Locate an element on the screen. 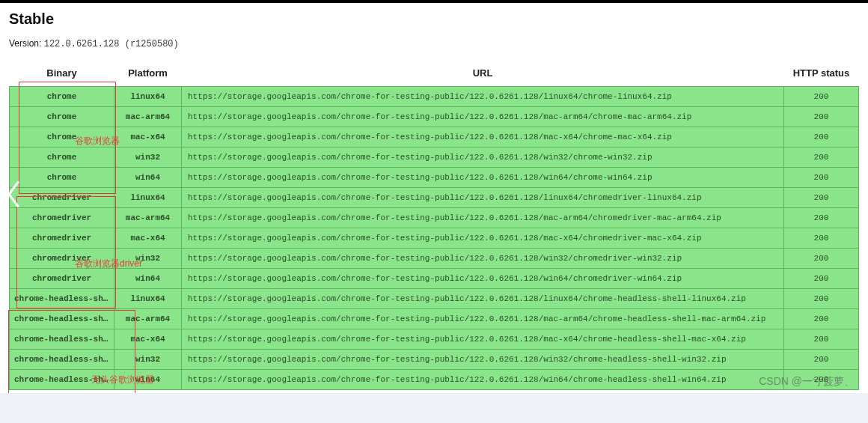 This screenshot has height=423, width=868. table-row: chromewin32https://storage.googleapis.co… is located at coordinates (434, 157).